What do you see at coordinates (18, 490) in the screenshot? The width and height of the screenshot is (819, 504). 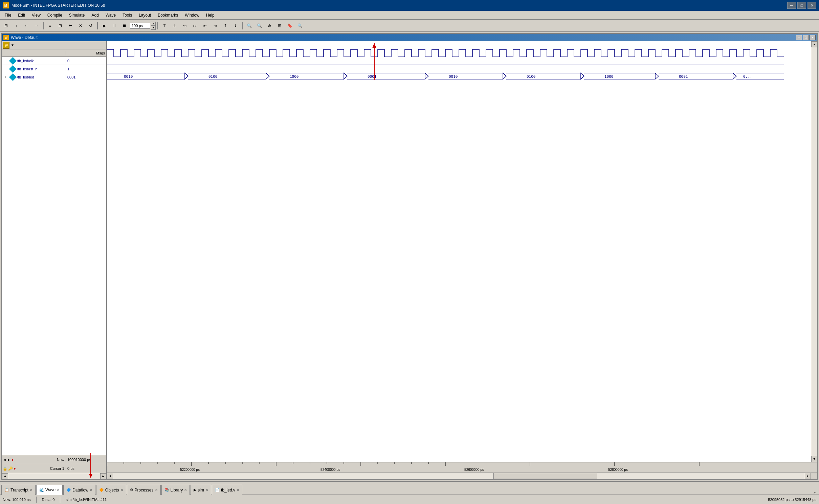 I see `tab-transcript: 📋 Transcript ✕` at bounding box center [18, 490].